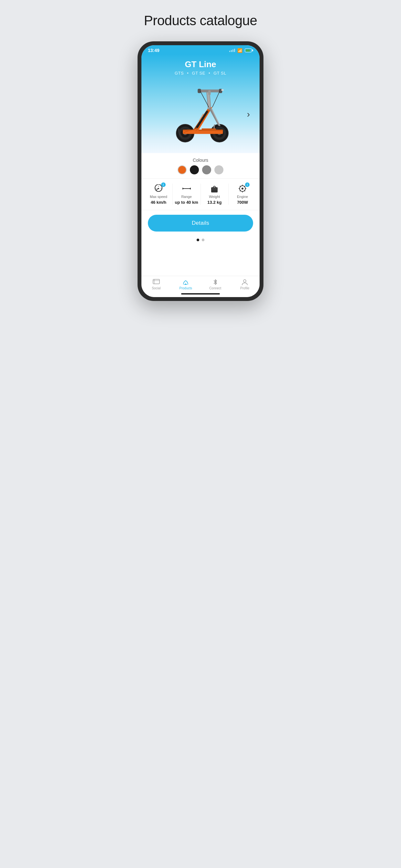 The width and height of the screenshot is (401, 868). I want to click on page-title: Products catalogue, so click(201, 21).